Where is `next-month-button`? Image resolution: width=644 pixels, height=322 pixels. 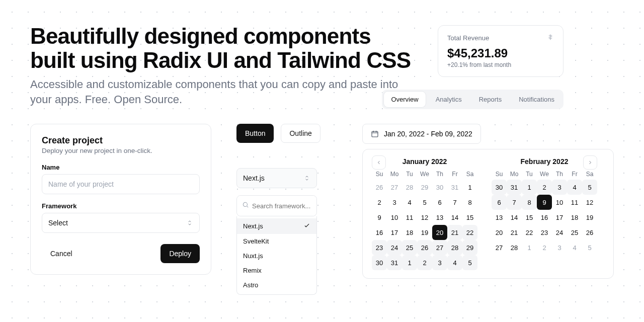 next-month-button is located at coordinates (590, 163).